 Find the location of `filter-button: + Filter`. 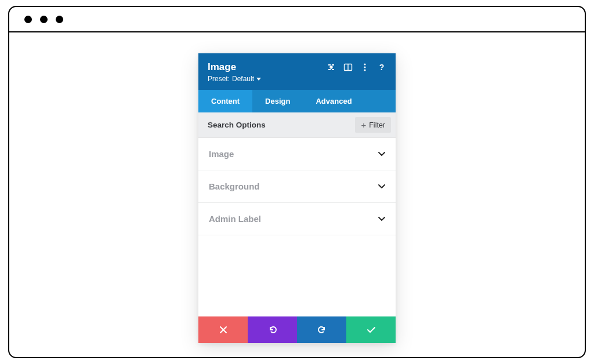

filter-button: + Filter is located at coordinates (373, 125).